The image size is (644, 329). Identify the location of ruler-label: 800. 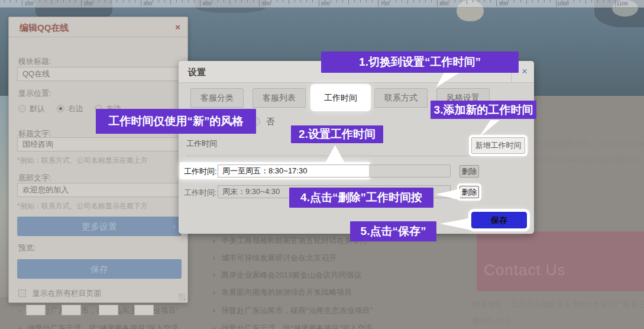
(445, 4).